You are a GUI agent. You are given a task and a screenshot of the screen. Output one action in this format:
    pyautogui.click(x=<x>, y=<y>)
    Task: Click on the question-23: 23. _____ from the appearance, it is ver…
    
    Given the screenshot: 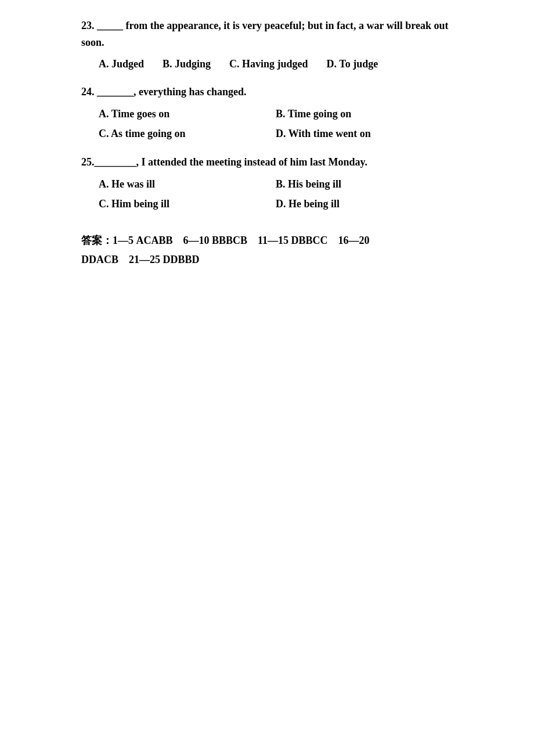 What is the action you would take?
    pyautogui.click(x=267, y=45)
    